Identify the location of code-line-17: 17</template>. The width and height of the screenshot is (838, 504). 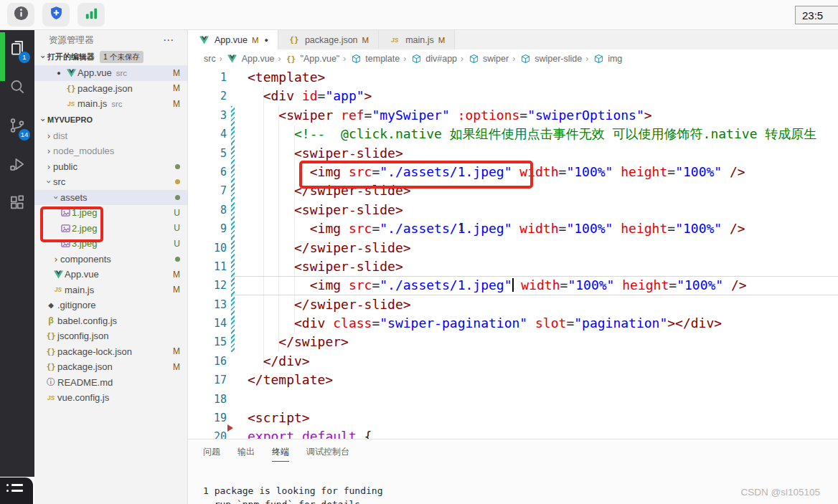
(513, 380).